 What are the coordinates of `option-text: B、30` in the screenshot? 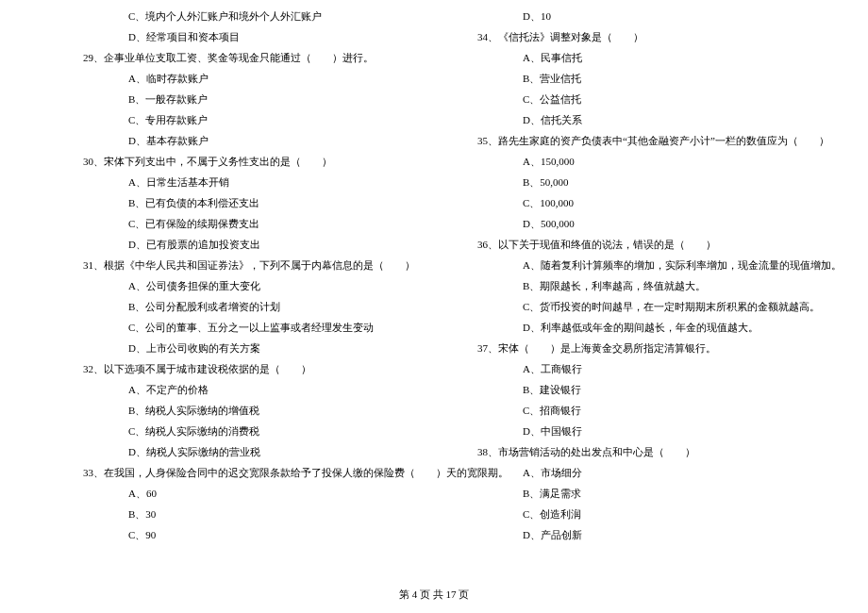 It's located at (260, 514).